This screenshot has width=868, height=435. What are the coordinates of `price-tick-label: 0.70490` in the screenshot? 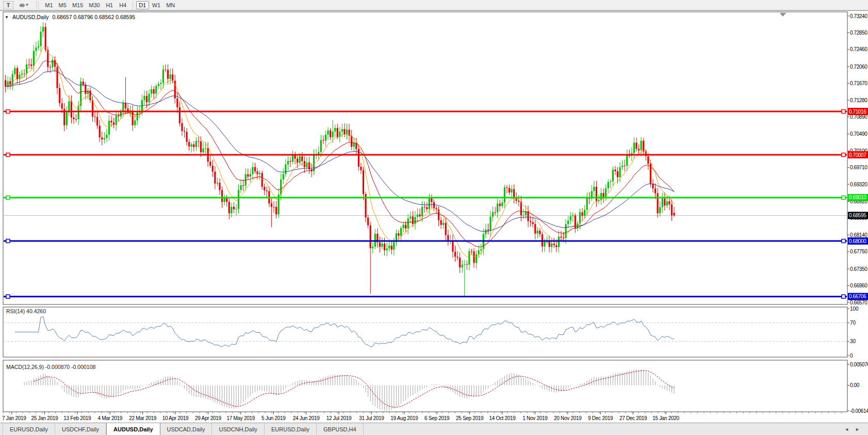 It's located at (859, 134).